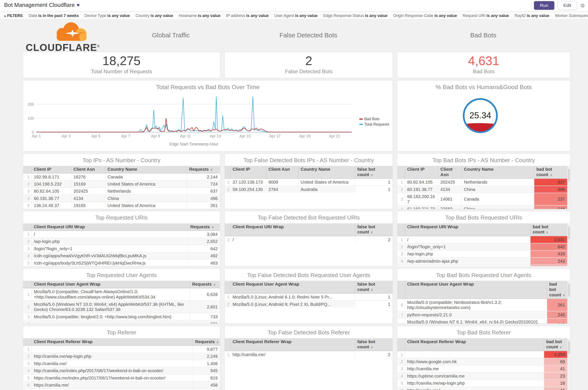 The width and height of the screenshot is (588, 390). I want to click on table-row: 461.160.221.7323650China144, so click(482, 207).